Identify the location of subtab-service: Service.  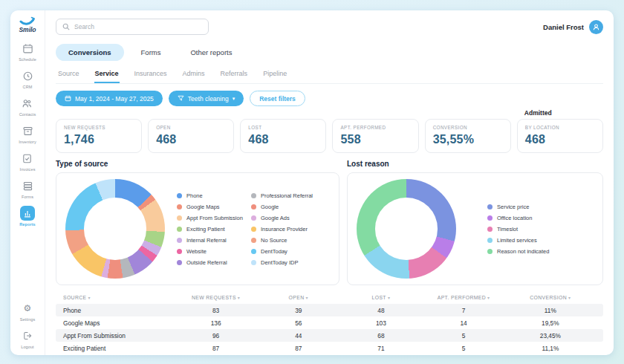
(107, 74).